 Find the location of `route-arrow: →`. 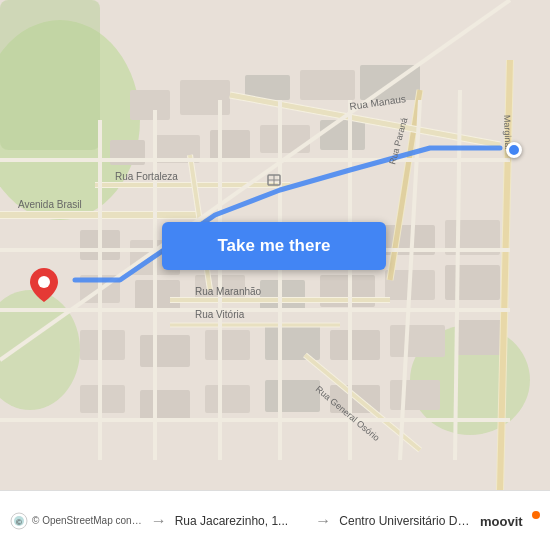

route-arrow: → is located at coordinates (159, 521).